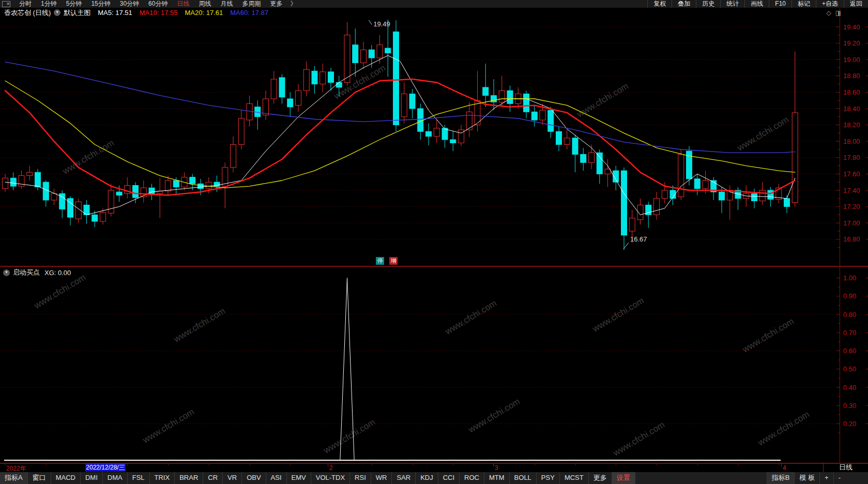 The image size is (868, 484). What do you see at coordinates (732, 4) in the screenshot?
I see `topbar-button-统计: 统计` at bounding box center [732, 4].